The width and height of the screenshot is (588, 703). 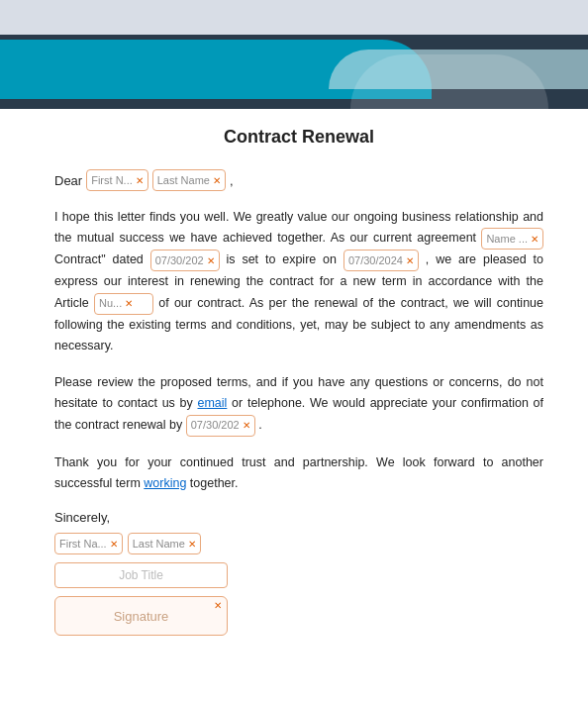 What do you see at coordinates (299, 517) in the screenshot?
I see `sincerely-label: Sincerely,` at bounding box center [299, 517].